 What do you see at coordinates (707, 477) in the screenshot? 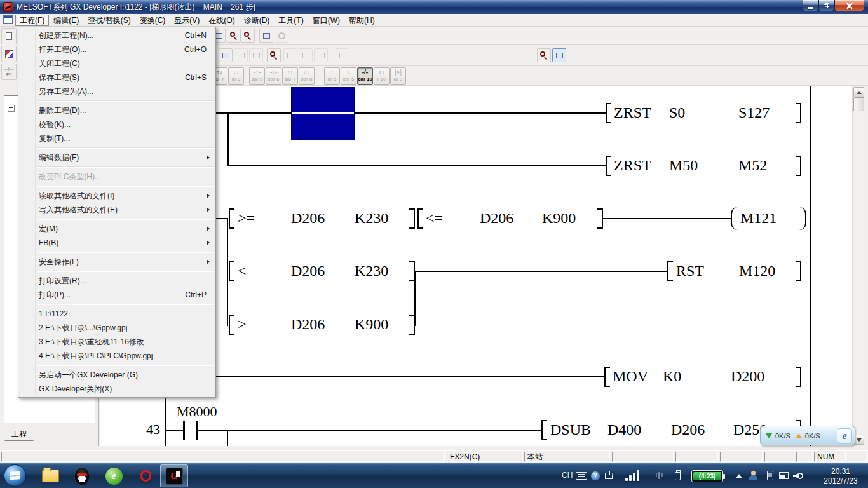
I see `battery-indicator: (4:23)` at bounding box center [707, 477].